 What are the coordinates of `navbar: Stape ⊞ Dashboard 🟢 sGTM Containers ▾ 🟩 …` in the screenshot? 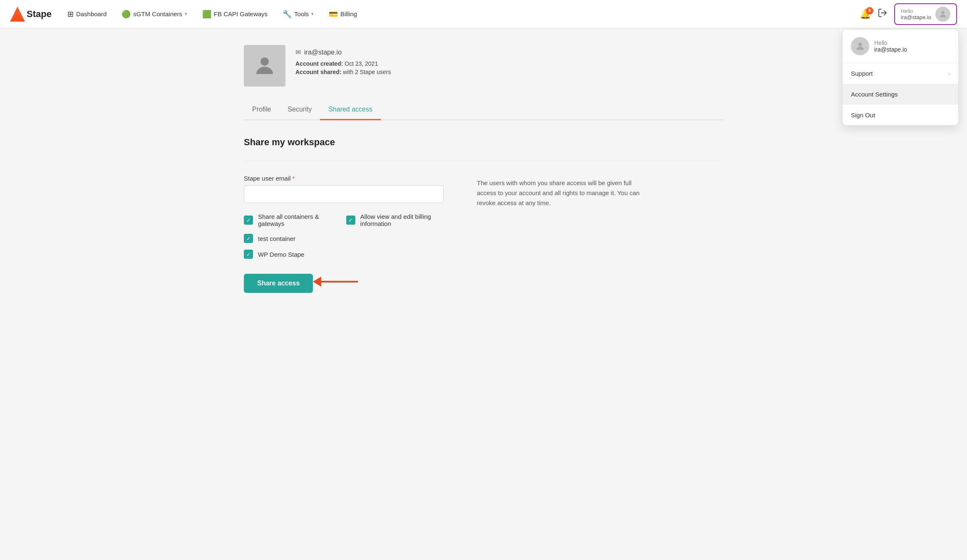 It's located at (484, 14).